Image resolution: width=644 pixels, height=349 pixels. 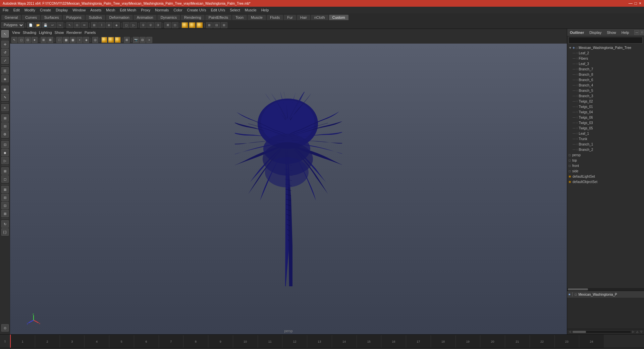 I want to click on tab-painteffects: PaintEffects, so click(x=219, y=17).